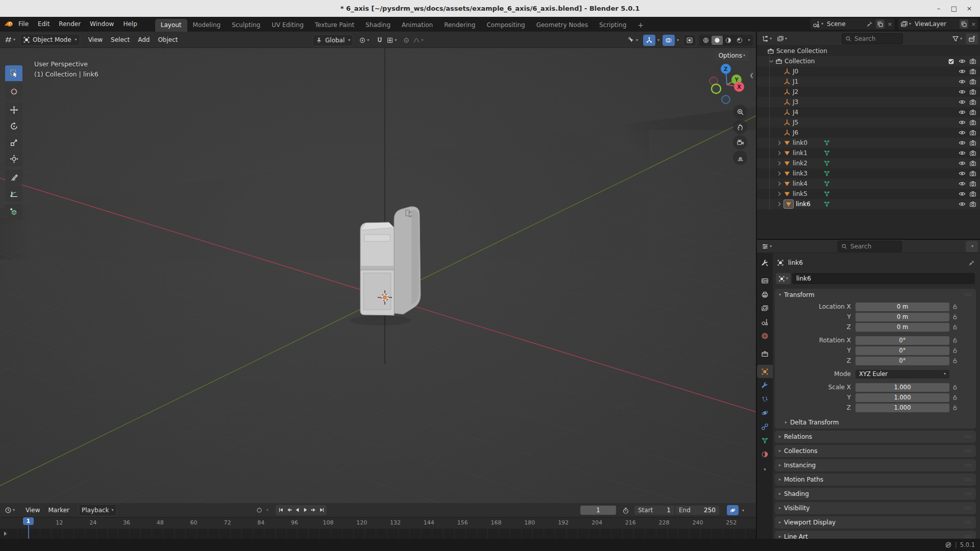  Describe the element at coordinates (297, 510) in the screenshot. I see `play-reverse-button` at that location.